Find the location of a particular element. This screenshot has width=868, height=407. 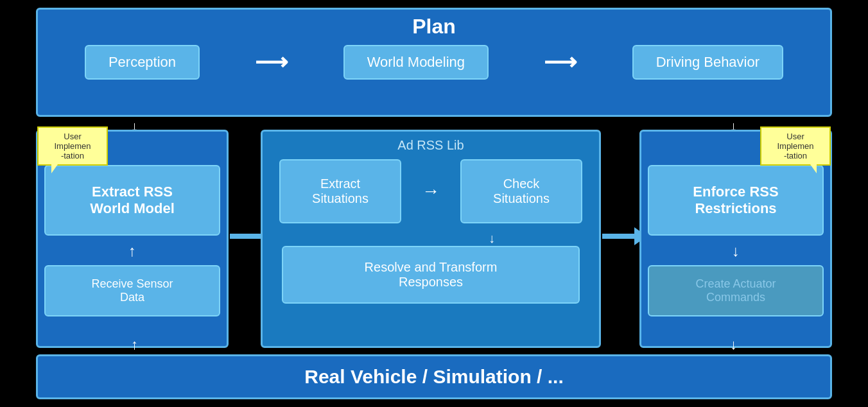

user-impl-left: UserImplemen-tation is located at coordinates (73, 146).